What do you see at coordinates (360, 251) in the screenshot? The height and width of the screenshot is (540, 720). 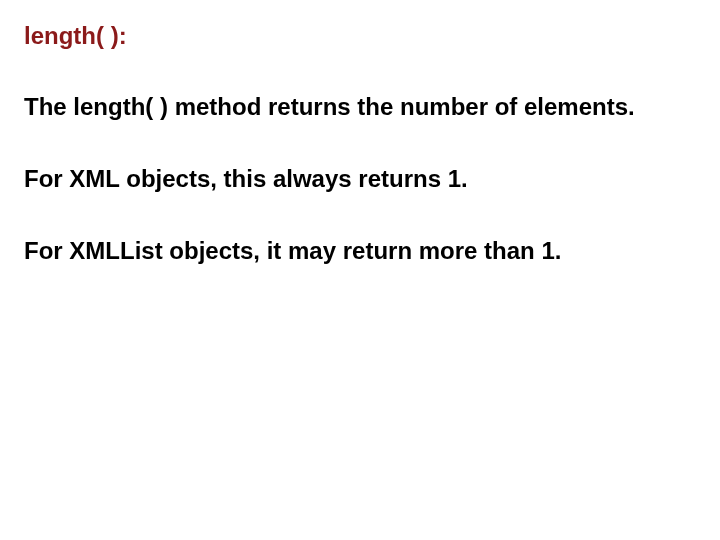 I see `body-paragraph-3: For XMLList objects, it may return more …` at bounding box center [360, 251].